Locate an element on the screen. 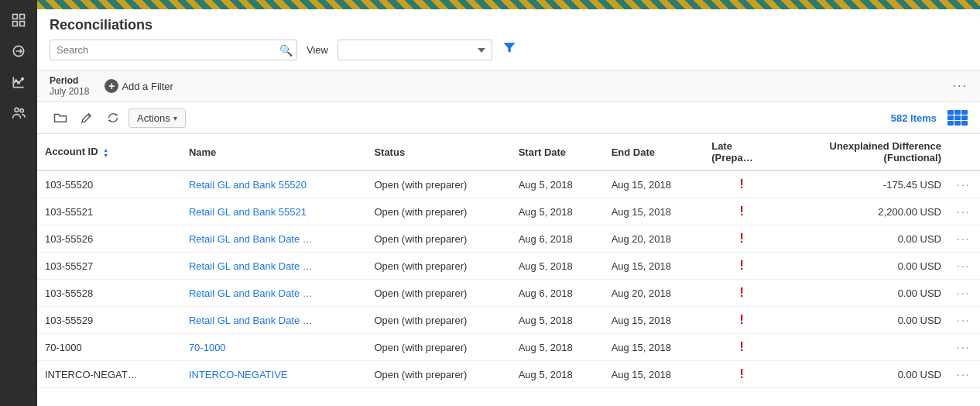  cell-account-id: 103-55528 is located at coordinates (109, 293).